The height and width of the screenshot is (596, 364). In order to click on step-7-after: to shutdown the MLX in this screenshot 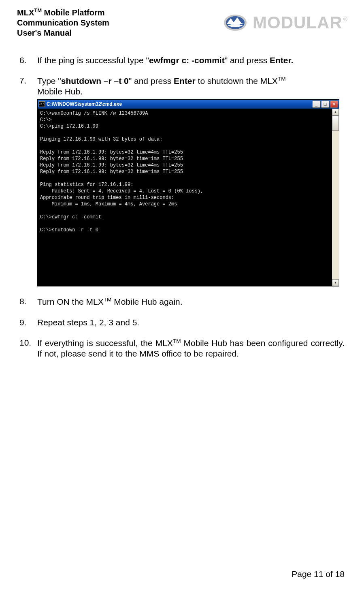, I will do `click(236, 81)`.